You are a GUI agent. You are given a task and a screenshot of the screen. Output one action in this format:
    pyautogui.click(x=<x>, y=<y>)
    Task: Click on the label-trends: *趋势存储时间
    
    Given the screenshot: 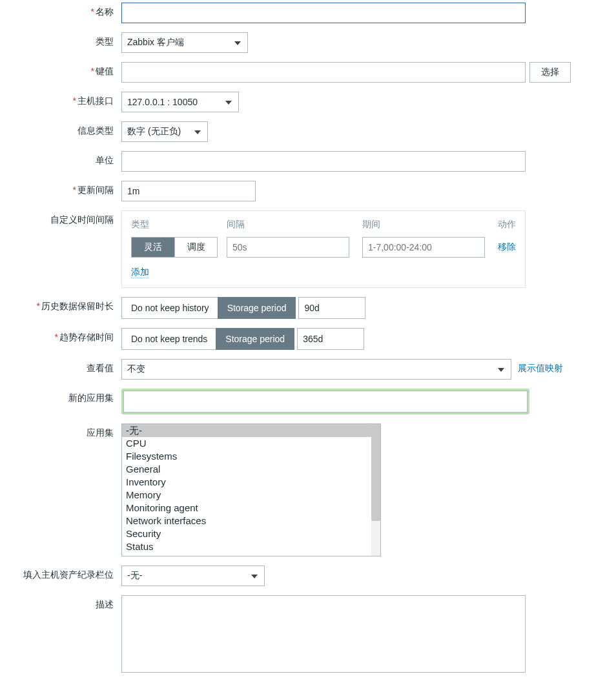 What is the action you would take?
    pyautogui.click(x=61, y=336)
    